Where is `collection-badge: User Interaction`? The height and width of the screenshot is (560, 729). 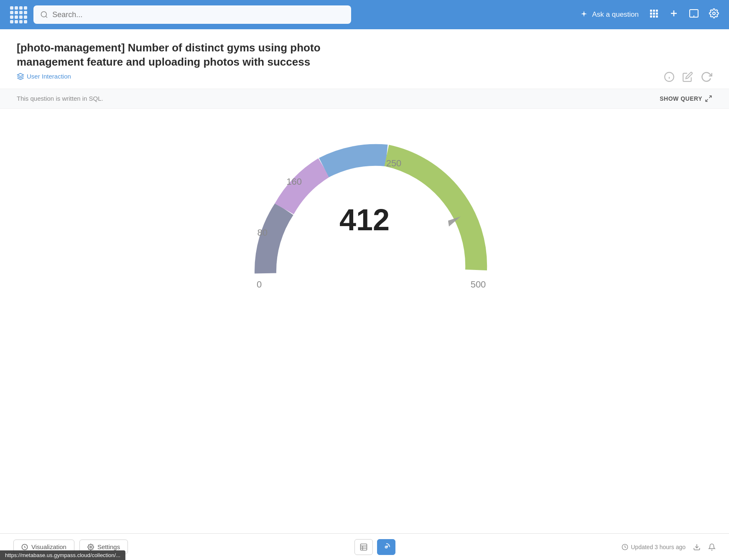 collection-badge: User Interaction is located at coordinates (44, 76).